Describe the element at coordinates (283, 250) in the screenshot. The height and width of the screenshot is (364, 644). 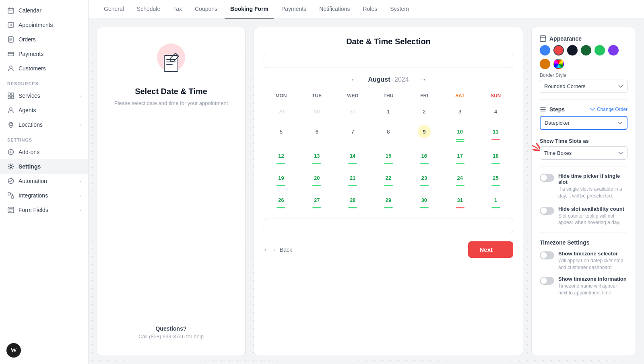
I see `back-label: ← Back` at that location.